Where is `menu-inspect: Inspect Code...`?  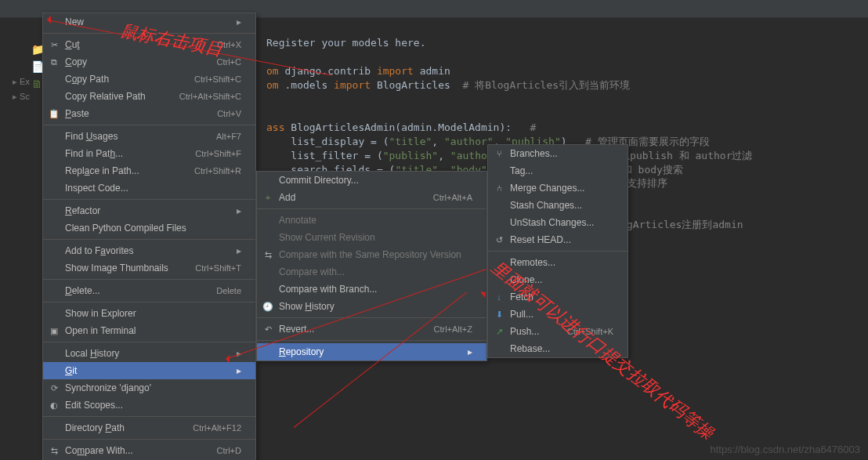 menu-inspect: Inspect Code... is located at coordinates (149, 188).